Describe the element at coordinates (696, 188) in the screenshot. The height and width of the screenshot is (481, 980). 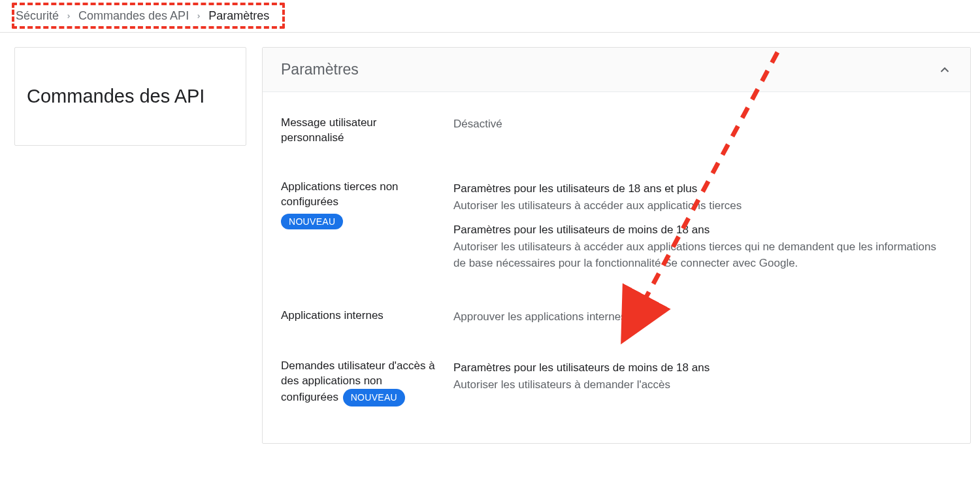
I see `setting-subheading: Paramètres pour les utilisateurs de 18 a…` at that location.